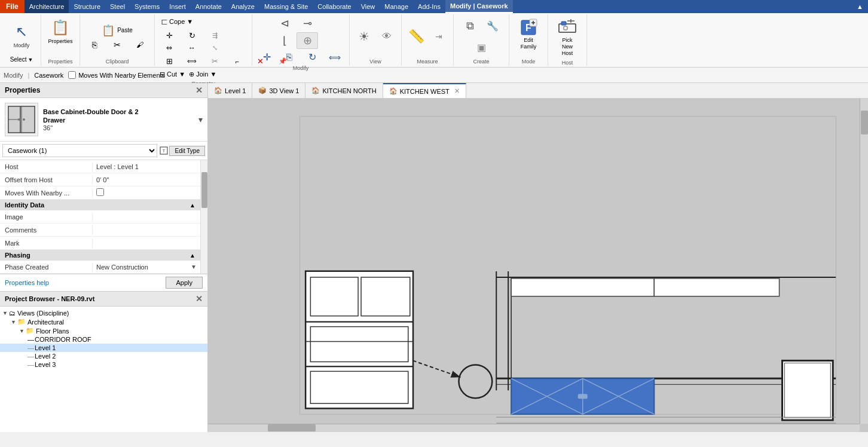 The width and height of the screenshot is (868, 447). I want to click on edit-family-label: EditFamily, so click(528, 44).